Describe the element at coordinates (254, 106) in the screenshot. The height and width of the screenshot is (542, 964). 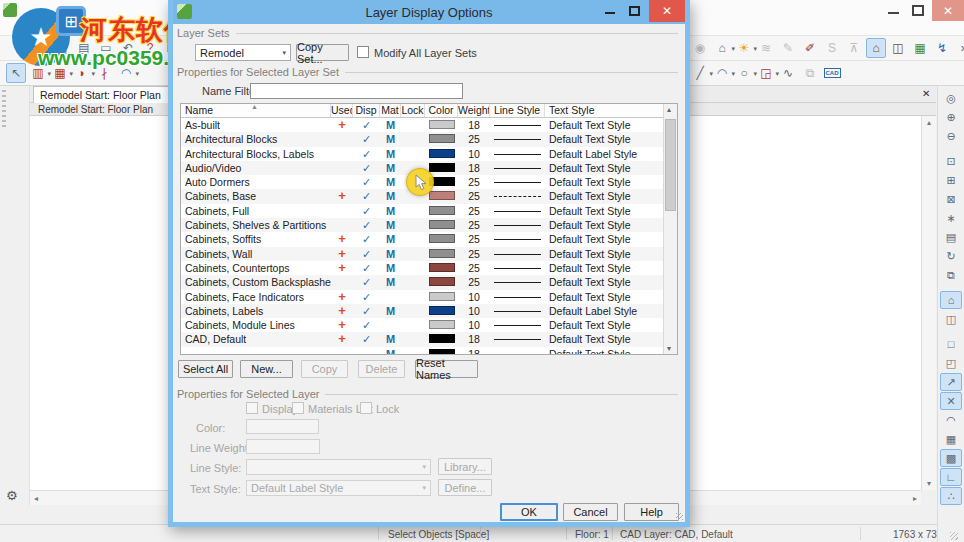
I see `sort-ascending-icon: ▲` at that location.